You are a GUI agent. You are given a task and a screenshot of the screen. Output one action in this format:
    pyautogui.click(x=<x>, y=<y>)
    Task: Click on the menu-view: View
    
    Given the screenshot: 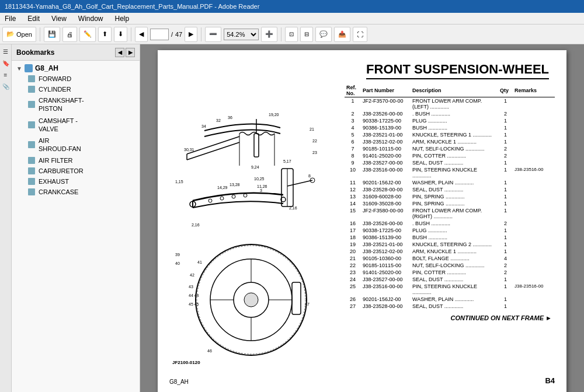 What is the action you would take?
    pyautogui.click(x=59, y=19)
    